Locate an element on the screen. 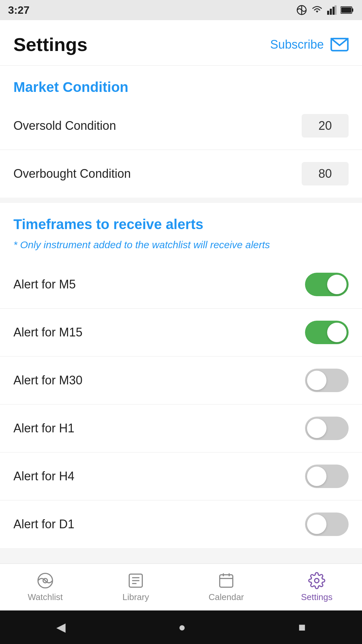 The image size is (362, 644). battery-icon is located at coordinates (347, 10).